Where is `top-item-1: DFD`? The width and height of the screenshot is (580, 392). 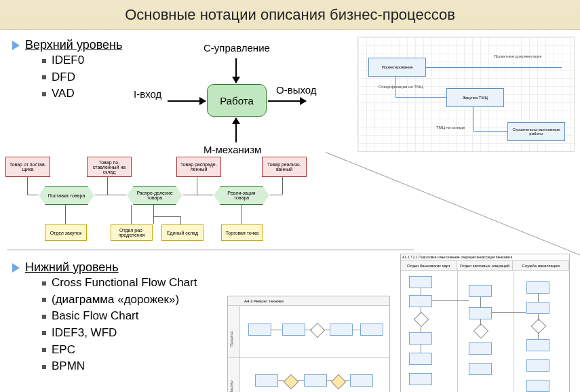
top-item-1: DFD is located at coordinates (82, 77).